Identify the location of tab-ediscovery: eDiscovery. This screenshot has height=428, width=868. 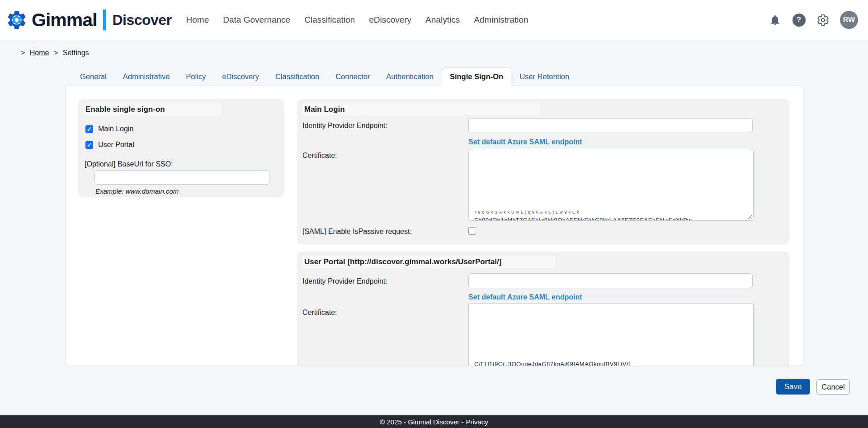
(241, 76).